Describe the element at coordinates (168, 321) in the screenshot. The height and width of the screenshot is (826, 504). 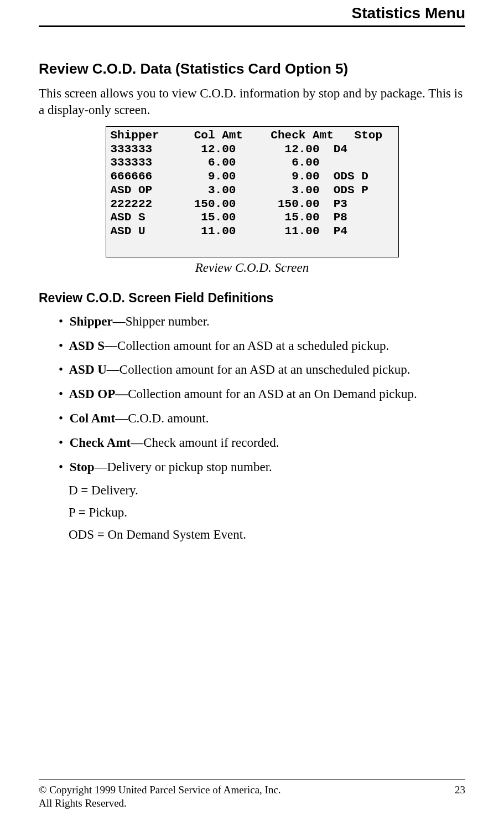
I see `definition-desc: Shipper number.` at that location.